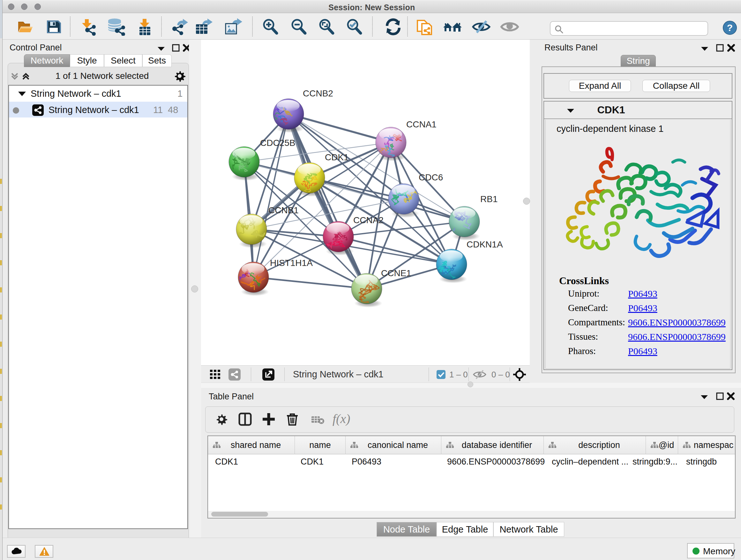  Describe the element at coordinates (421, 124) in the screenshot. I see `svg-text: CCNA1` at that location.